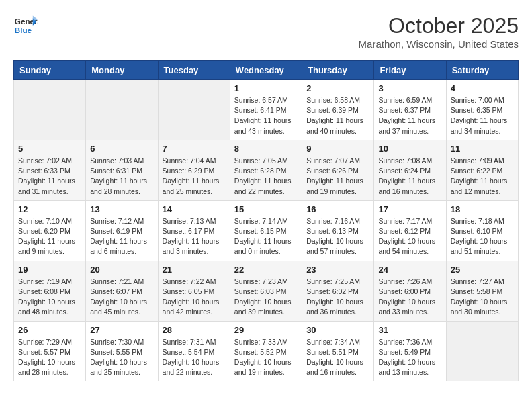 This screenshot has width=532, height=411. Describe the element at coordinates (338, 357) in the screenshot. I see `day-info: Sunrise: 7:34 AM Sunset: 5:51 PM Dayligh…` at that location.